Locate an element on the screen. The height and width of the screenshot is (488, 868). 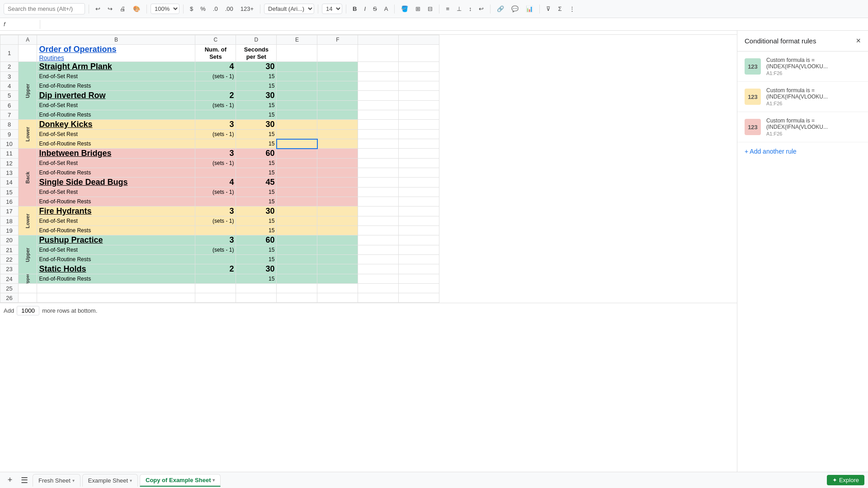
cell-c9: (sets - 1) is located at coordinates (216, 135).